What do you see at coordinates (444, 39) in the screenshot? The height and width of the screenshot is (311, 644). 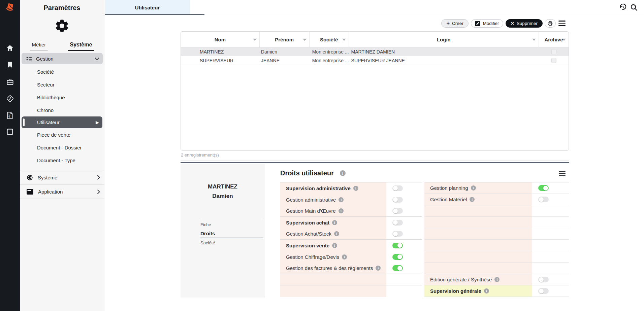 I see `column-header-login: Login` at bounding box center [444, 39].